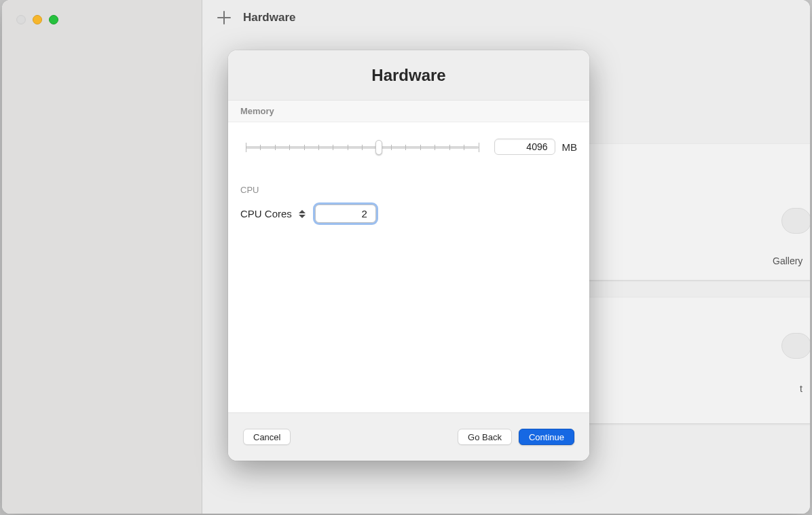  I want to click on slider-thumb, so click(379, 147).